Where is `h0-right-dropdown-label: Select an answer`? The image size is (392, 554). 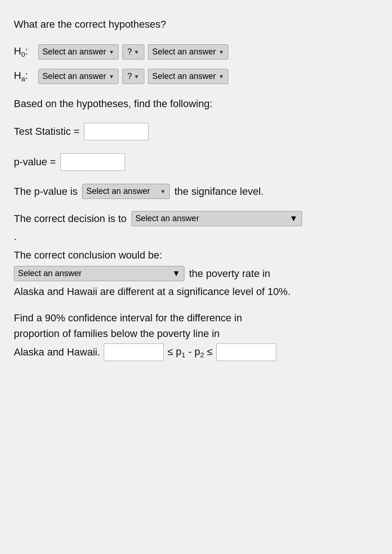
h0-right-dropdown-label: Select an answer is located at coordinates (184, 52).